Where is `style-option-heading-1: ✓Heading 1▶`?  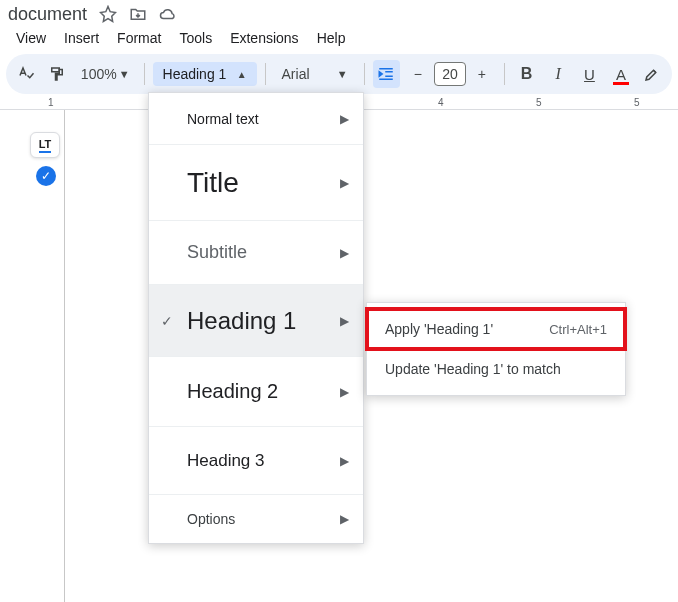 style-option-heading-1: ✓Heading 1▶ is located at coordinates (256, 321).